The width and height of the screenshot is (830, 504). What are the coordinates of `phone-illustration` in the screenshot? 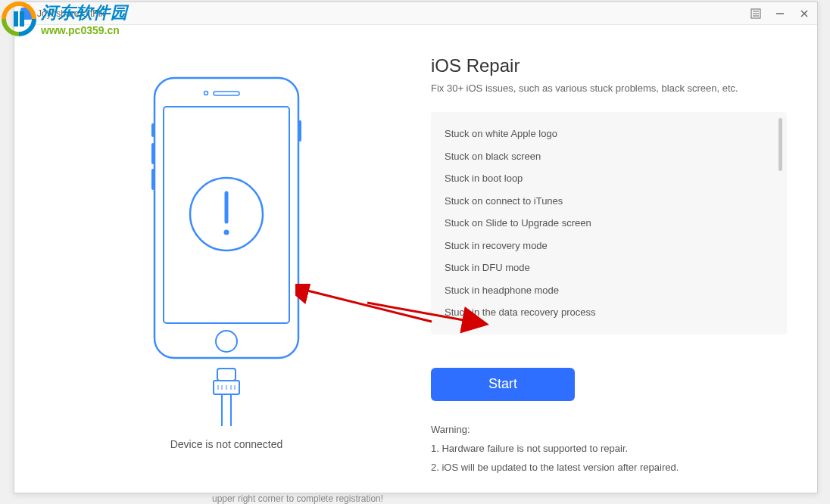 It's located at (226, 248).